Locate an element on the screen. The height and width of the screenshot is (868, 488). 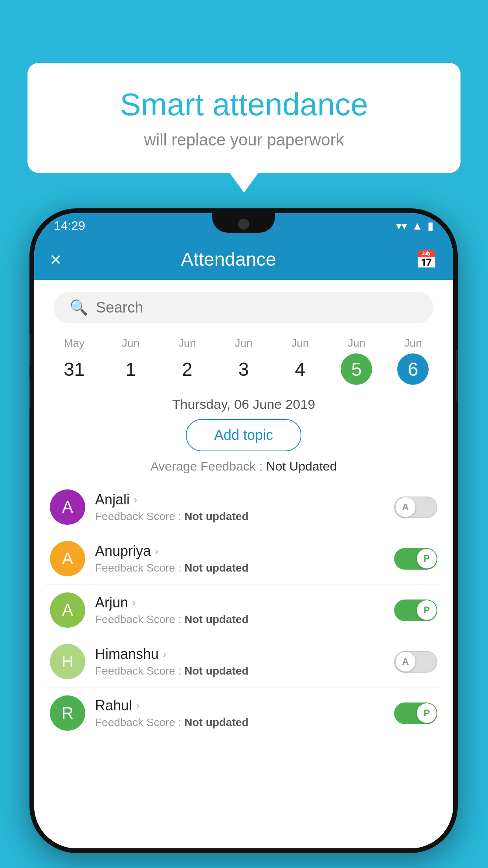
calendar-day: May31 is located at coordinates (74, 361).